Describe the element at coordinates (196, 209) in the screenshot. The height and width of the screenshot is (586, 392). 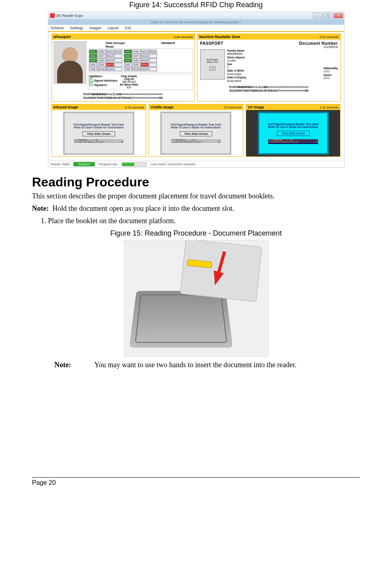
I see `note-1: Note: Hold the document open as you plac…` at that location.